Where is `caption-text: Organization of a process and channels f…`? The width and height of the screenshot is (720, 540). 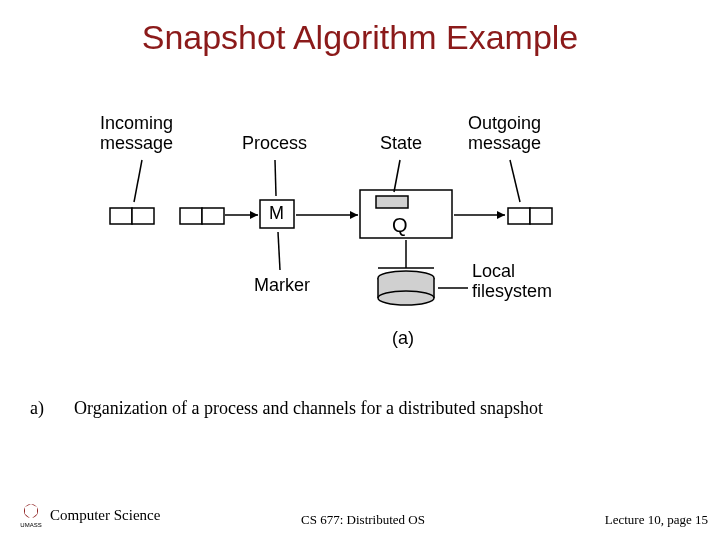 caption-text: Organization of a process and channels f… is located at coordinates (308, 408).